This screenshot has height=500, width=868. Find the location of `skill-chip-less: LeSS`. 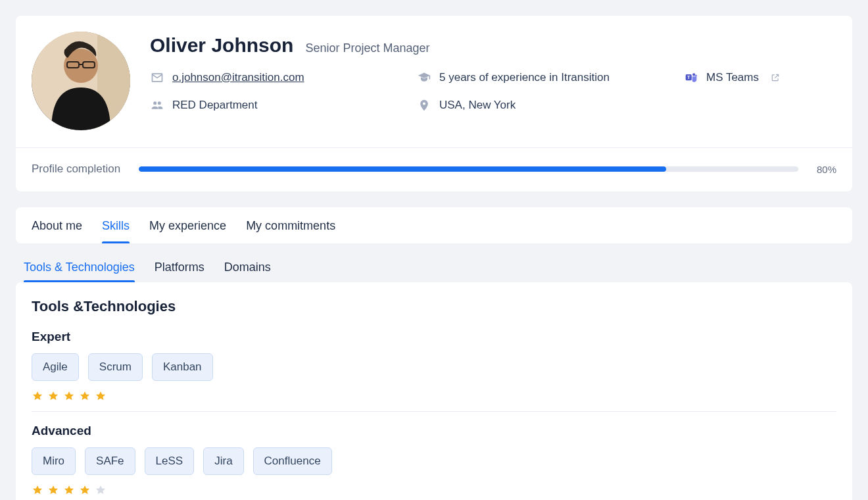

skill-chip-less: LeSS is located at coordinates (170, 461).